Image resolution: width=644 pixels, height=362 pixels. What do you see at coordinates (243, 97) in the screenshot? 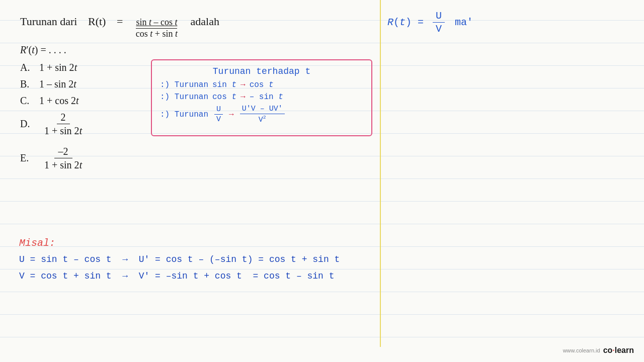
I see `hint-cost-arrow: →` at bounding box center [243, 97].